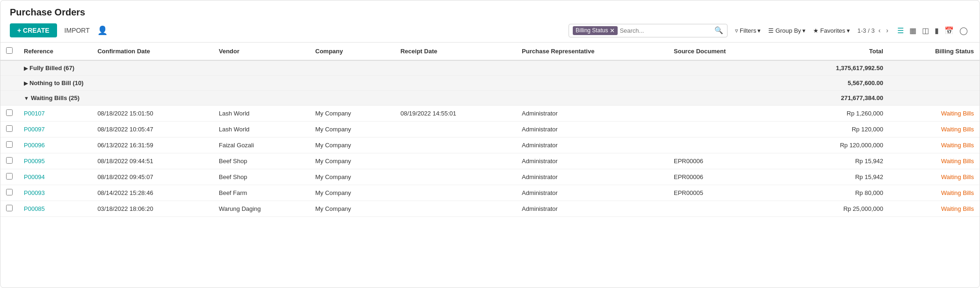  I want to click on table-row: P00097 08/18/2022 10:05:47 Lash World My…, so click(490, 130).